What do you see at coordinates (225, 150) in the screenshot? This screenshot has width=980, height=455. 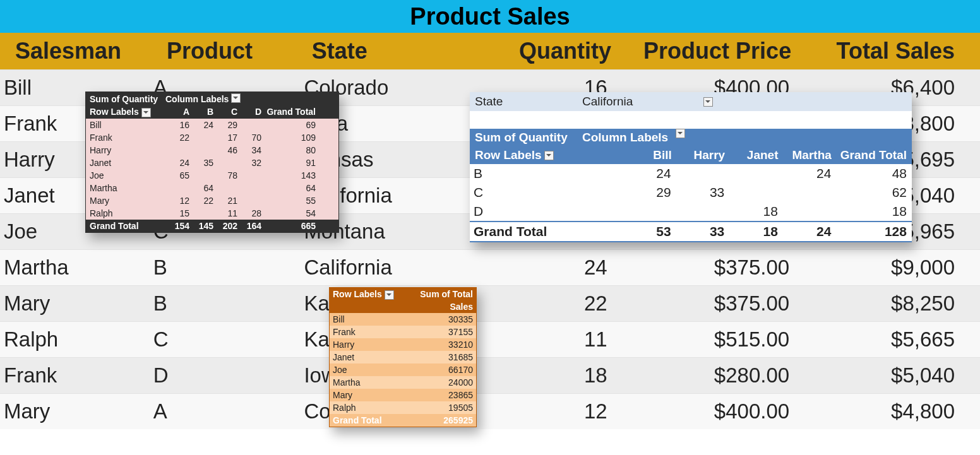 I see `pivot1-value: 46` at bounding box center [225, 150].